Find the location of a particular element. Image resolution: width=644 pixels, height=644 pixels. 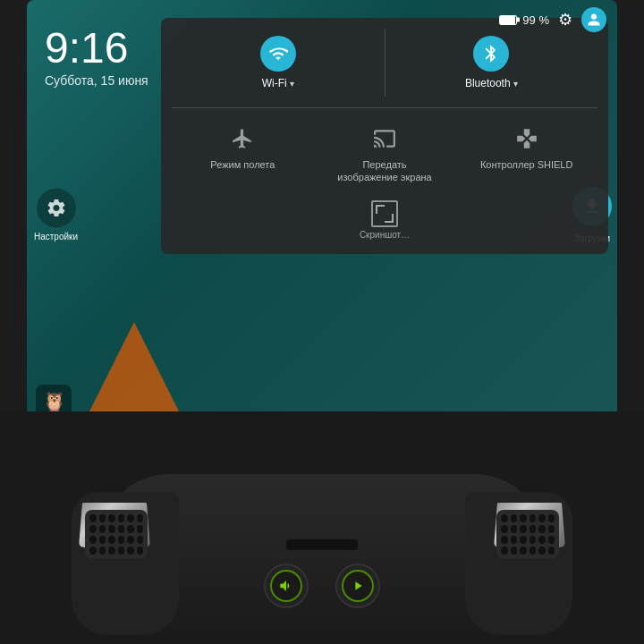

battery-percent: 99 % is located at coordinates (536, 20).